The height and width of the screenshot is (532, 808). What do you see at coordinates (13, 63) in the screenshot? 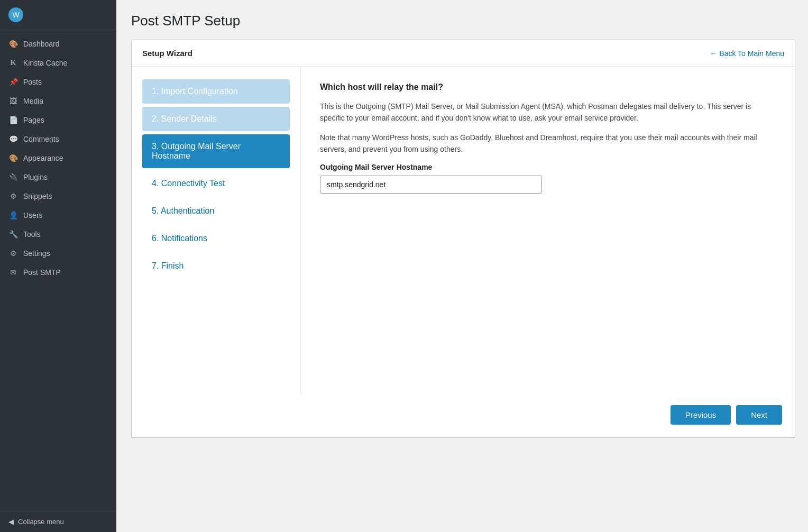
I see `kinsta-icon: K` at bounding box center [13, 63].